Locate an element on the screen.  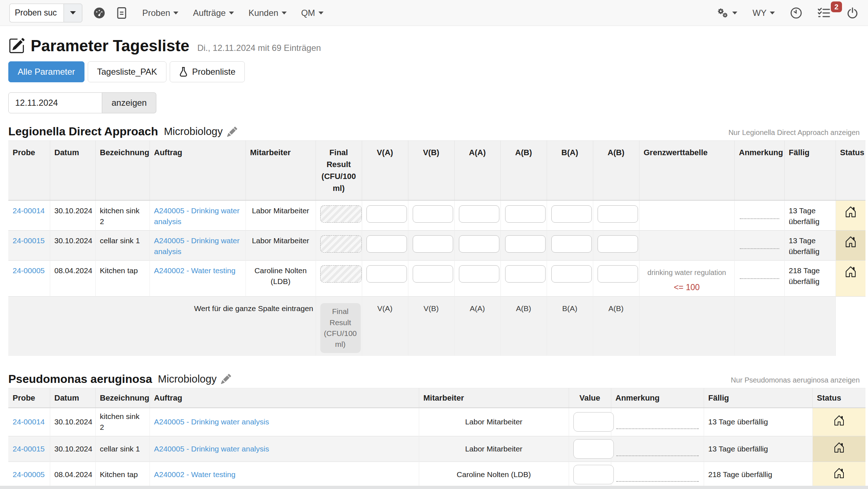
probenliste-button: Probenliste is located at coordinates (207, 72).